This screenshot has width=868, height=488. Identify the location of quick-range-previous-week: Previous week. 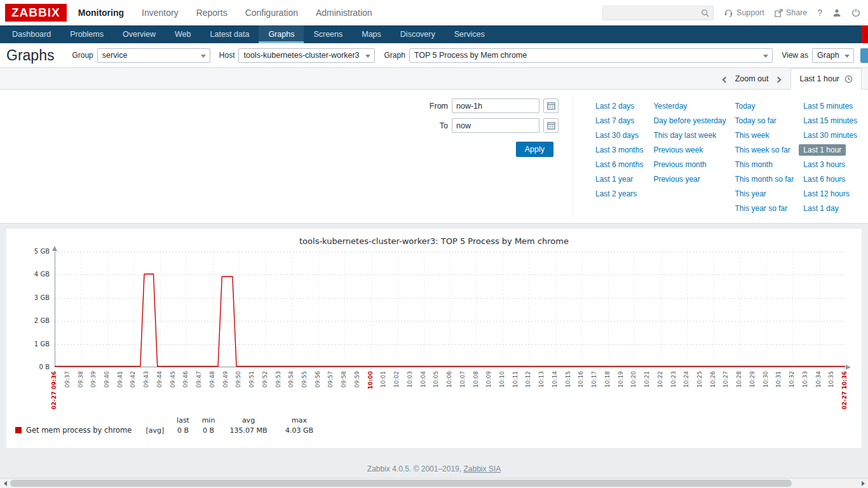
(678, 150).